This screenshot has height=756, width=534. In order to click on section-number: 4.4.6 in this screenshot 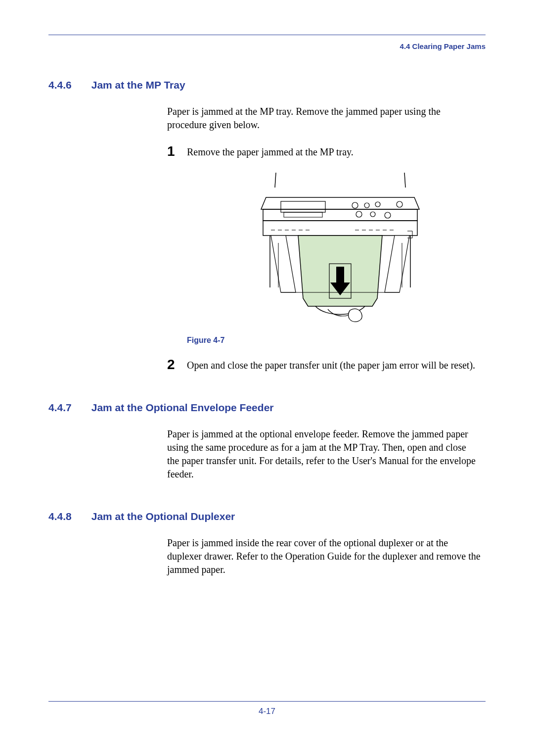, I will do `click(60, 85)`.